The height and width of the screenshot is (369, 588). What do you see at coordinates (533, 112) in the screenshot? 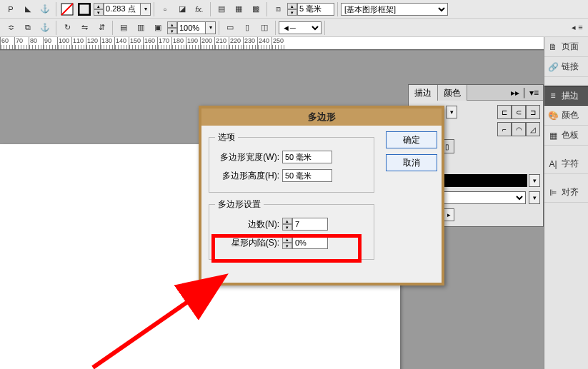
I see `cap-proj-button: ⊐` at bounding box center [533, 112].